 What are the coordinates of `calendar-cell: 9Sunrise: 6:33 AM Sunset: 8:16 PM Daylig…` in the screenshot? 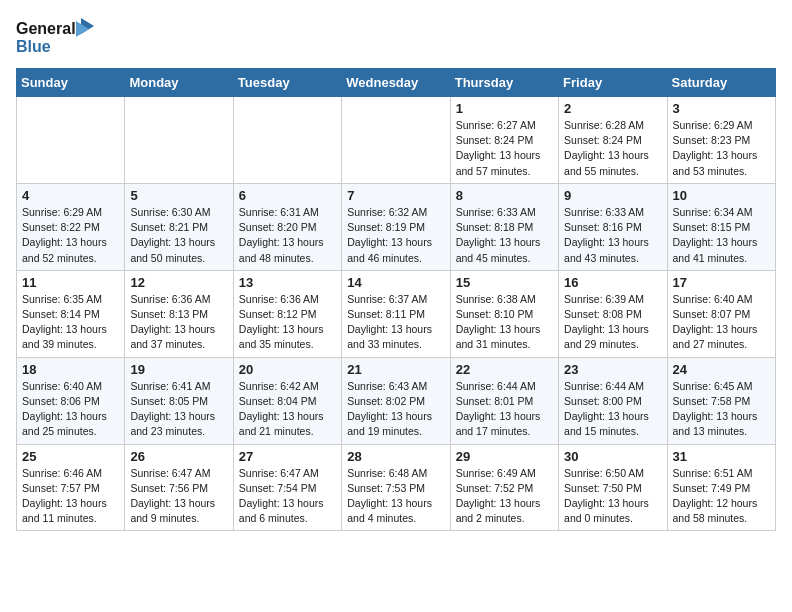 It's located at (613, 226).